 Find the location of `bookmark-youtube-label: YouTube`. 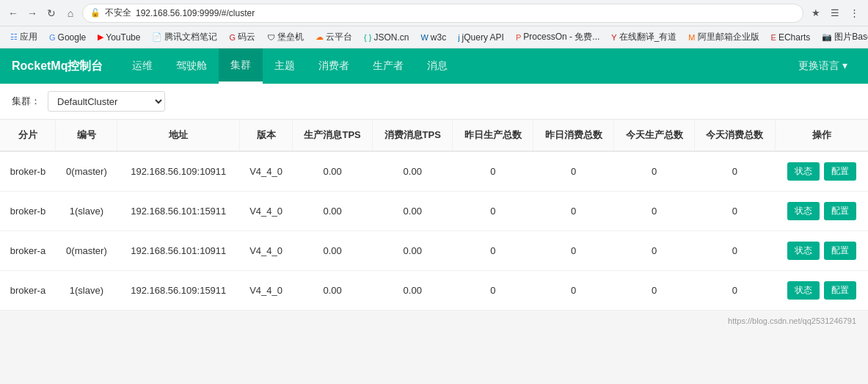

bookmark-youtube-label: YouTube is located at coordinates (123, 37).